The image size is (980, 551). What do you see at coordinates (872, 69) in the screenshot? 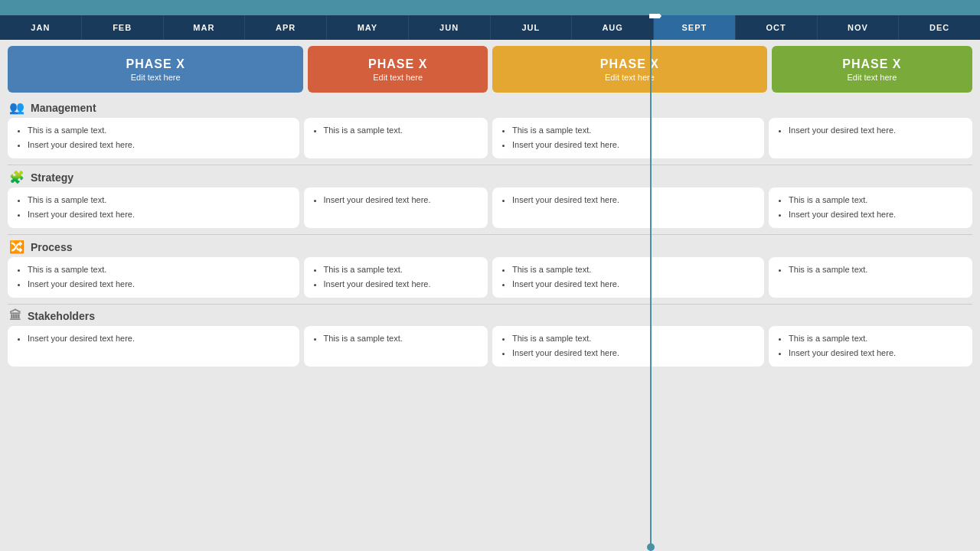
I see `phase-block-4: PHASE X Edit text here` at bounding box center [872, 69].